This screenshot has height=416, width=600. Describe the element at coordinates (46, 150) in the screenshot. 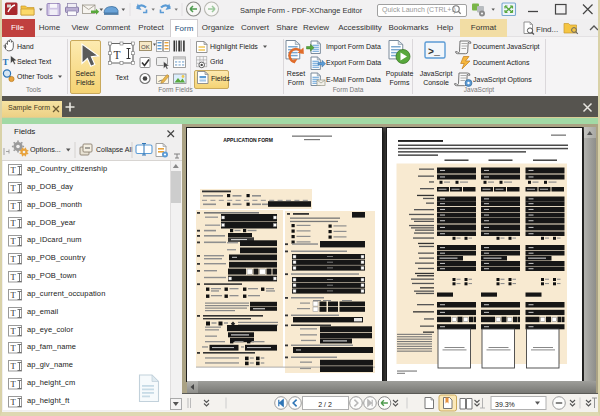

I see `svg-text: Options...` at that location.